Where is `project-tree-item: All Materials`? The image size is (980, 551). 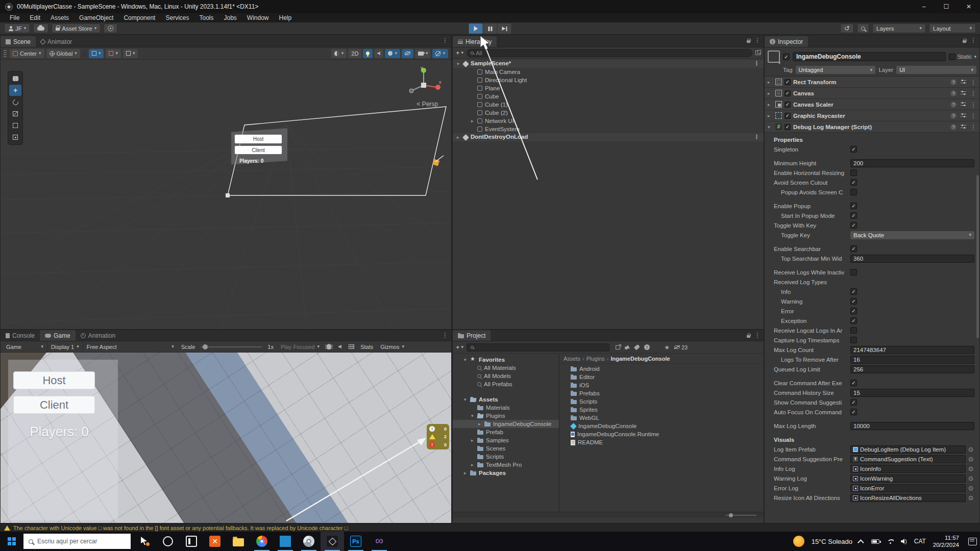 project-tree-item: All Materials is located at coordinates (506, 368).